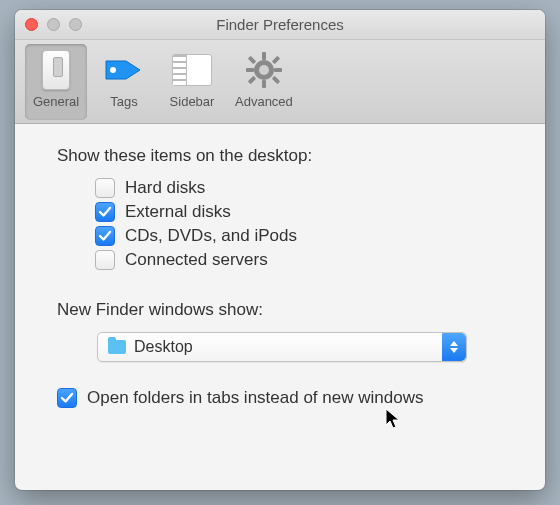 The image size is (560, 505). What do you see at coordinates (56, 102) in the screenshot?
I see `tab-label: General` at bounding box center [56, 102].